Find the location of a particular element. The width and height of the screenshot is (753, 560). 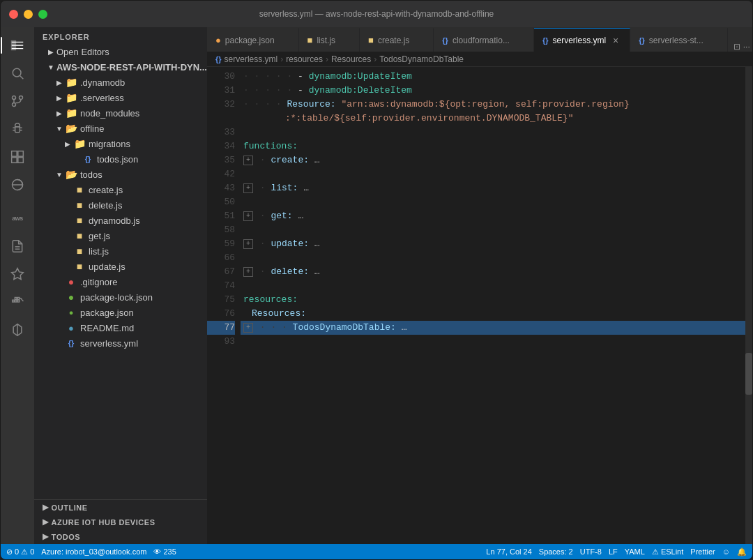

folder-dynamodb: ▶ 📁 .dynamodb is located at coordinates (121, 82).